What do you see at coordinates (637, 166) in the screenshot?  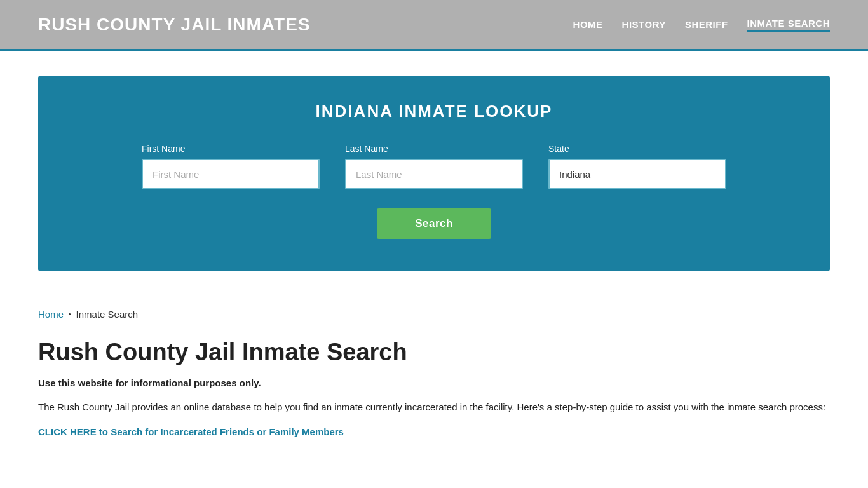 I see `state-group: State Indiana Alabama Alaska Arizona Ill…` at bounding box center [637, 166].